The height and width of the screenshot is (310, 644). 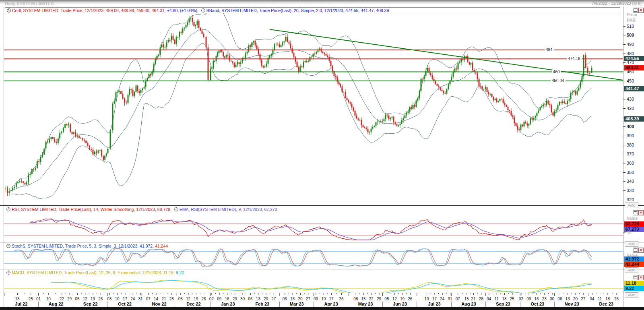 What do you see at coordinates (298, 10) in the screenshot?
I see `bband-legend-text: BBand, SYSTEM LIMITED, Trade Price(Last)…` at bounding box center [298, 10].